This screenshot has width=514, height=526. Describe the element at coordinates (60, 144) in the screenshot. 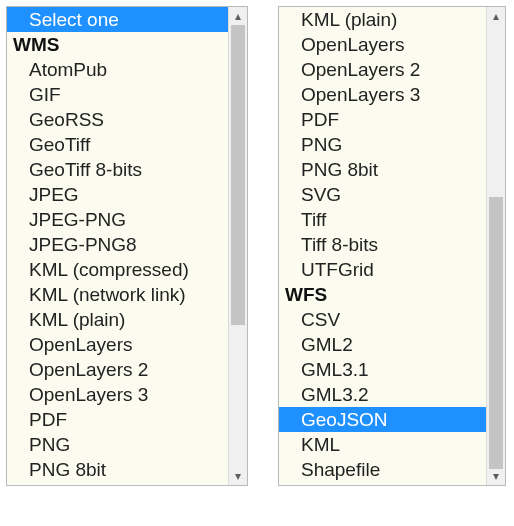

I see `list-item-label: GeoTiff` at that location.